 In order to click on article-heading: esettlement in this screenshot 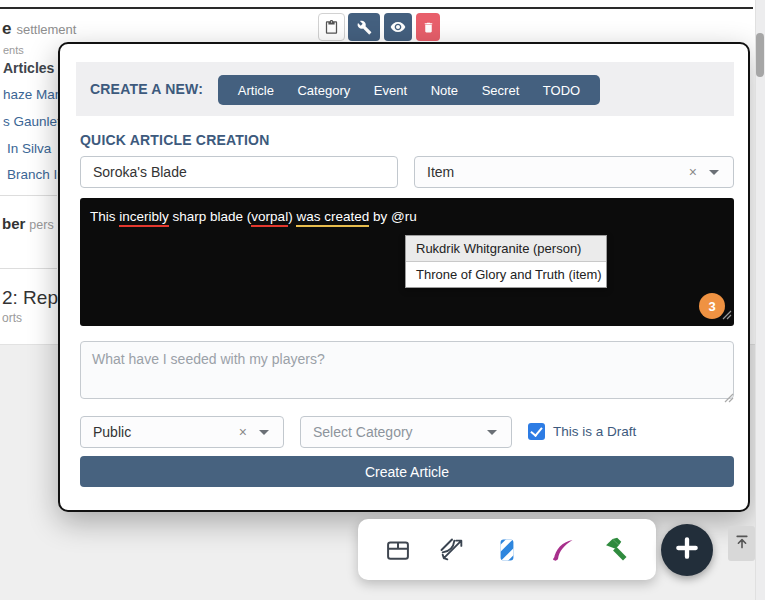, I will do `click(39, 29)`.